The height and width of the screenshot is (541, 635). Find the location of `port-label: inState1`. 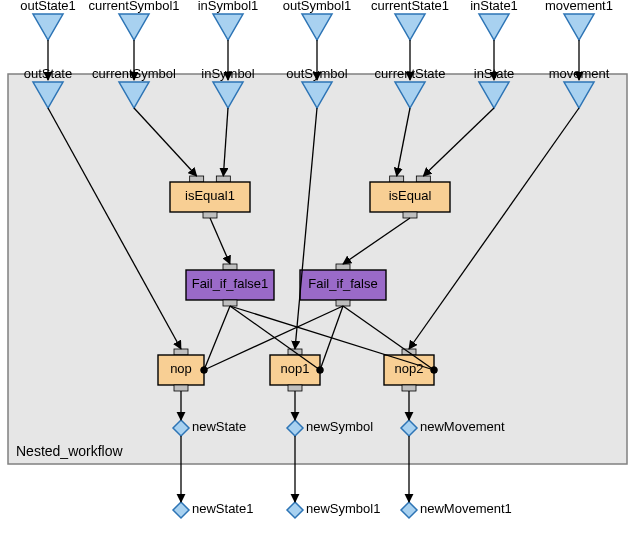

port-label: inState1 is located at coordinates (494, 6).